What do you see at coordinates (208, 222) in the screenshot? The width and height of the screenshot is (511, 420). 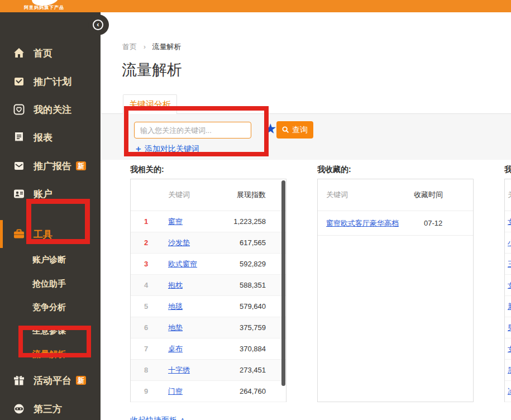 I see `table-row: 1窗帘1,223,258` at bounding box center [208, 222].